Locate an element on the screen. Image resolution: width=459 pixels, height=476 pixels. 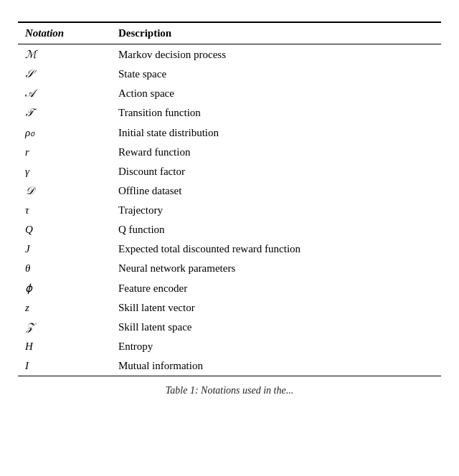
notation-cell: z is located at coordinates (65, 308).